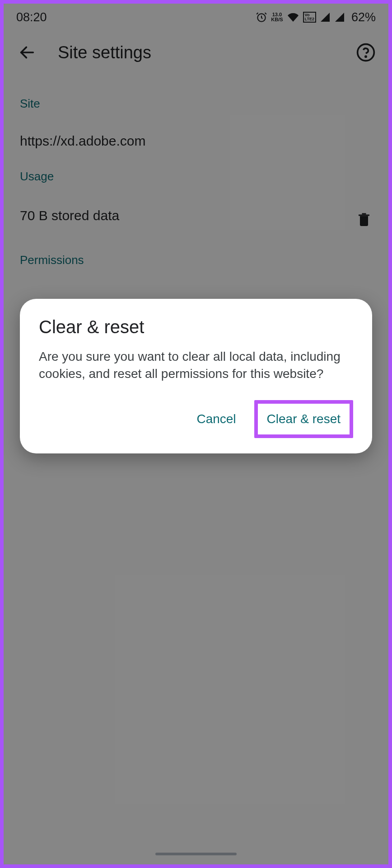  I want to click on dialog-title: Clear & reset, so click(196, 327).